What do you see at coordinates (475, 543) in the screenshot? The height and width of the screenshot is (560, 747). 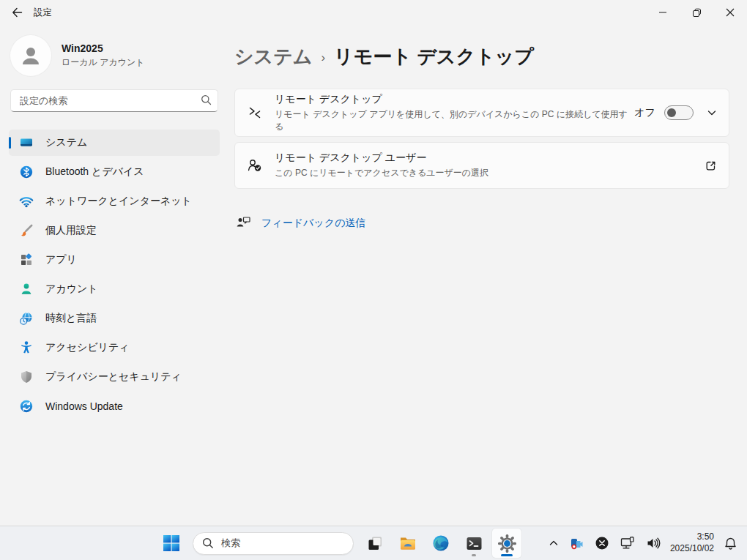 I see `terminal-icon` at bounding box center [475, 543].